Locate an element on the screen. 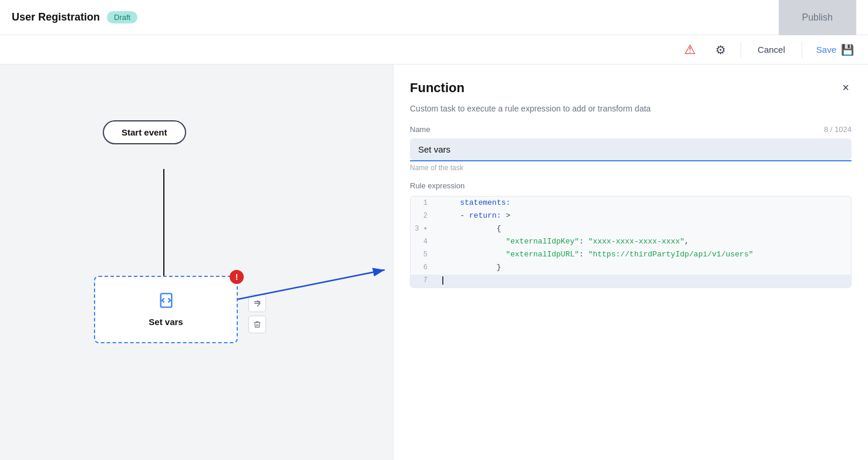 The width and height of the screenshot is (868, 460). code-file-icon is located at coordinates (166, 302).